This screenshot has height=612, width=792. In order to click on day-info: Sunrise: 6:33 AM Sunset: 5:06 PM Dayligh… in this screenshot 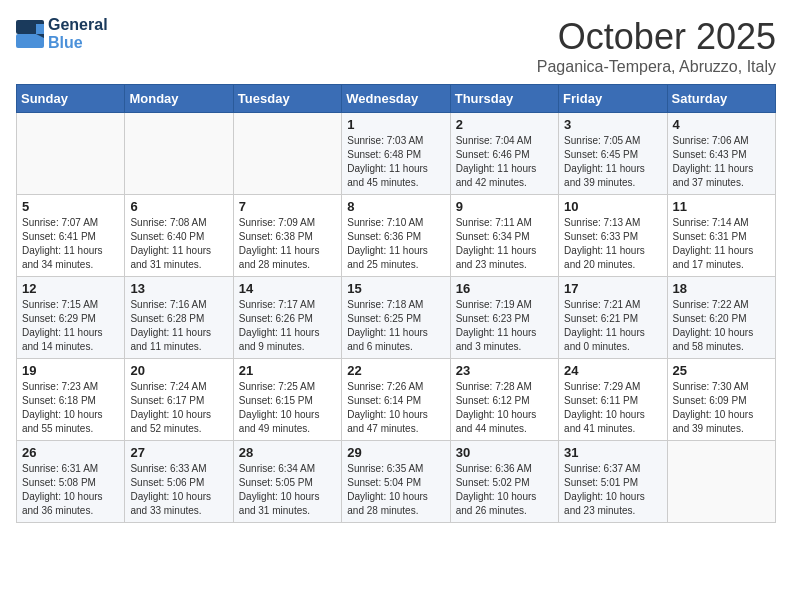, I will do `click(178, 490)`.